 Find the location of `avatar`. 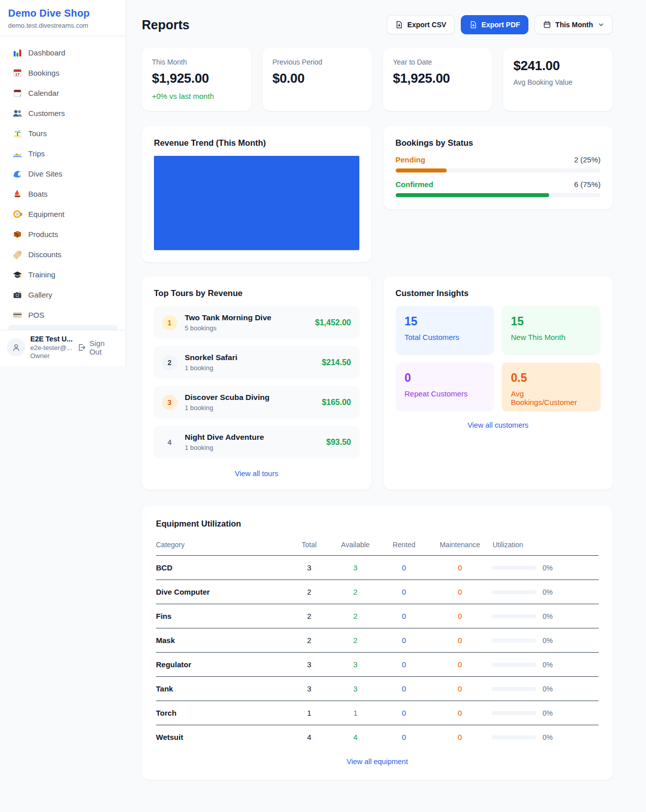

avatar is located at coordinates (16, 347).